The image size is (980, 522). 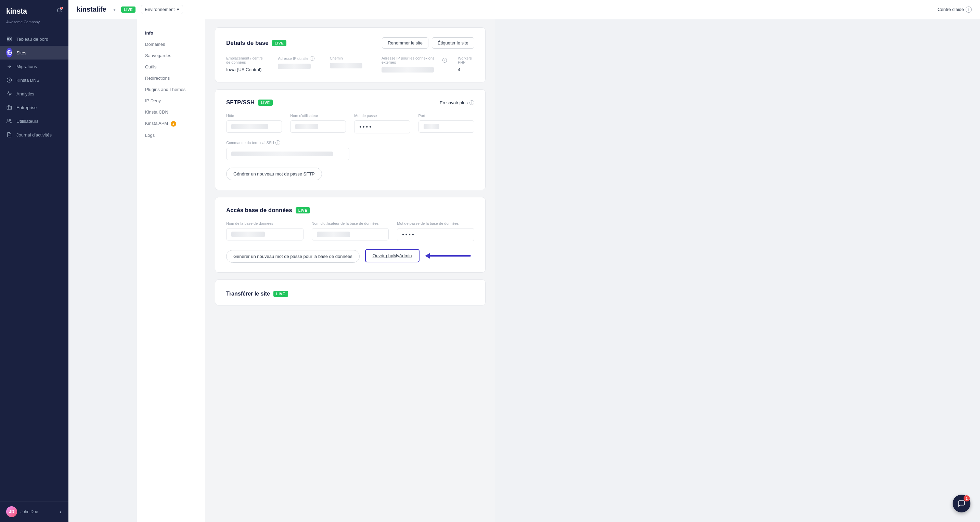 I want to click on terminal-label: Commande du terminal SSH i, so click(x=350, y=143).